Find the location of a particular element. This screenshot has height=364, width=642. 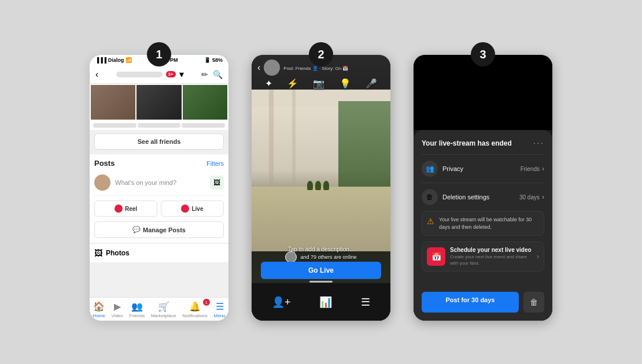

back-icon: ‹ is located at coordinates (97, 75).